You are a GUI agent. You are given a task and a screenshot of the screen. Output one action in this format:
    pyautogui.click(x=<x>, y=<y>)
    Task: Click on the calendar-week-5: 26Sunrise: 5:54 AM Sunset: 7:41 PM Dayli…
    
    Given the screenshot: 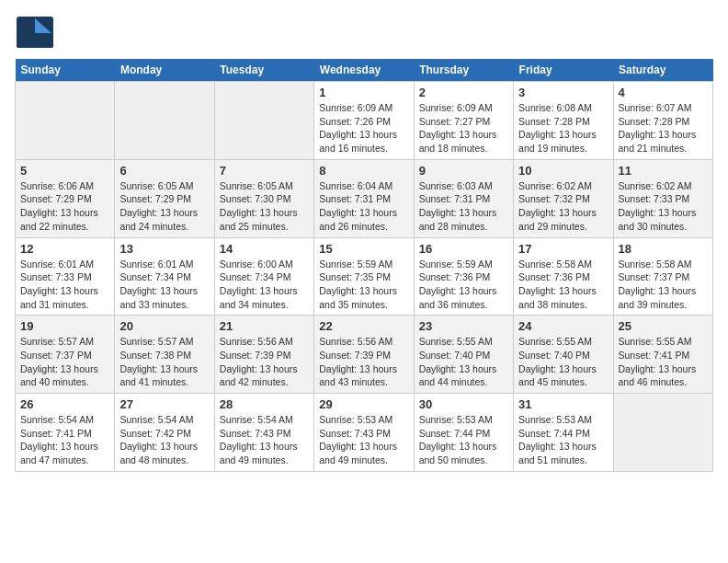 What is the action you would take?
    pyautogui.click(x=364, y=432)
    